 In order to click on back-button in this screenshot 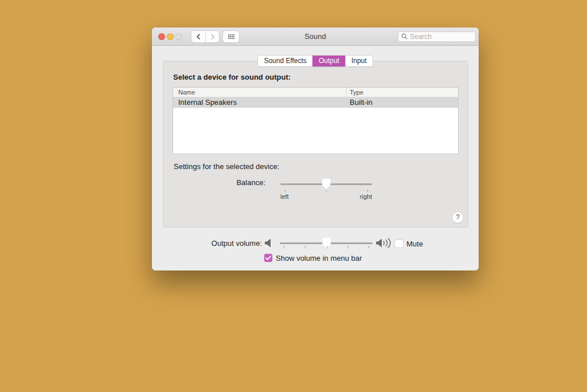, I will do `click(198, 37)`.